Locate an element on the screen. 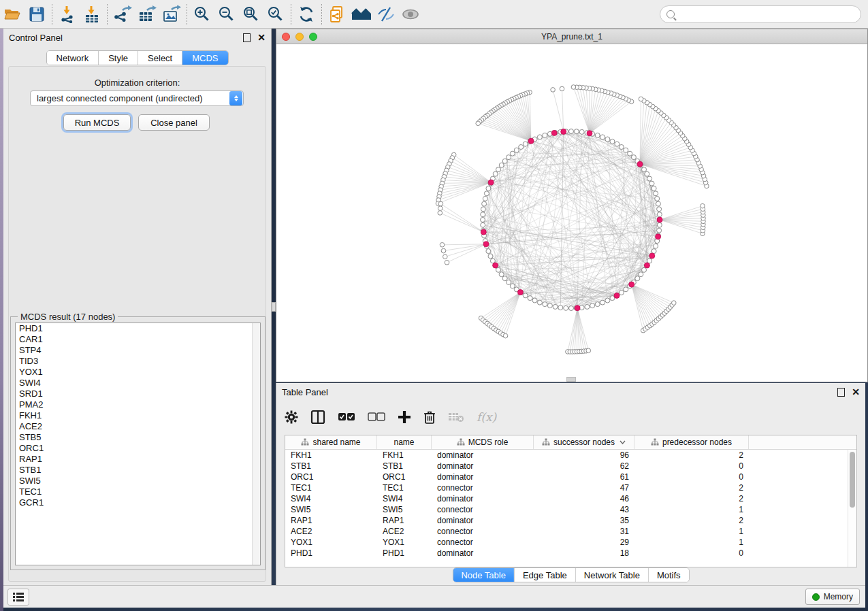 This screenshot has height=611, width=868. control-panel-header: Control Panel ✕ is located at coordinates (138, 37).